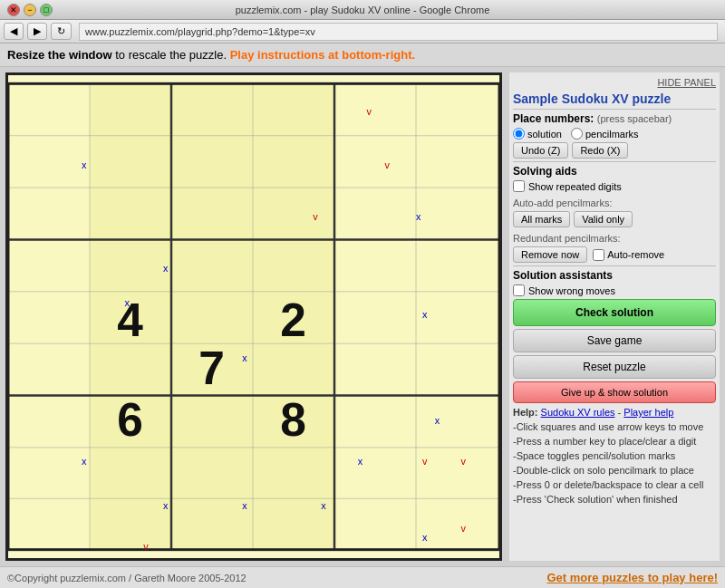 This screenshot has width=725, height=588. What do you see at coordinates (545, 134) in the screenshot?
I see `solution-label: solution` at bounding box center [545, 134].